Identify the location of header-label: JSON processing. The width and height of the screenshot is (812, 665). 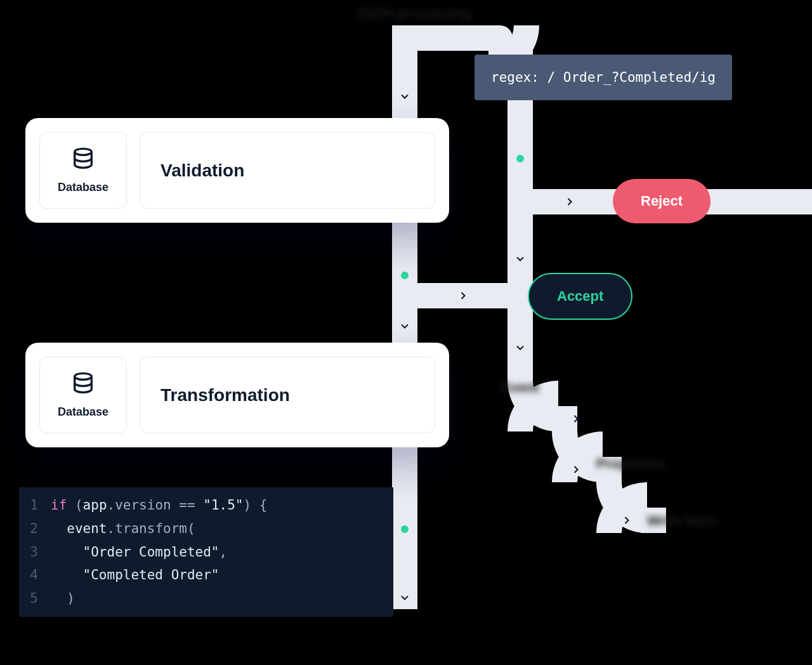
(414, 13).